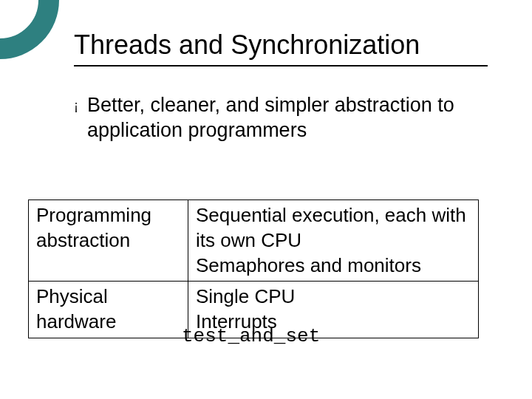 This screenshot has height=399, width=532. What do you see at coordinates (109, 310) in the screenshot?
I see `table-cell-left: Physical hardware` at bounding box center [109, 310].